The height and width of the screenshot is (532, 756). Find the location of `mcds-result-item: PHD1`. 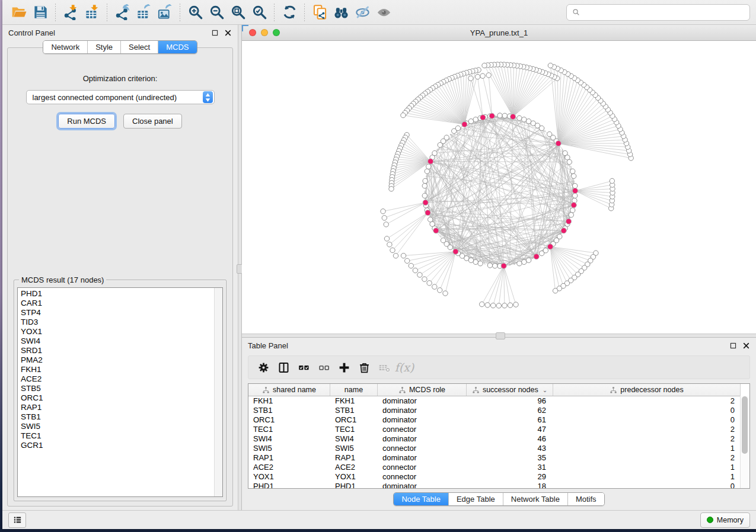

mcds-result-item: PHD1 is located at coordinates (122, 294).